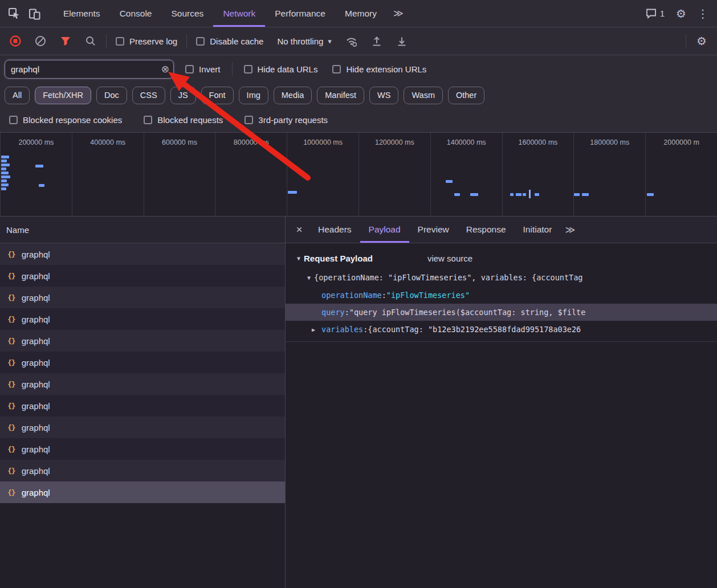  I want to click on hide-data-urls-toggle: Hide data URLs, so click(281, 70).